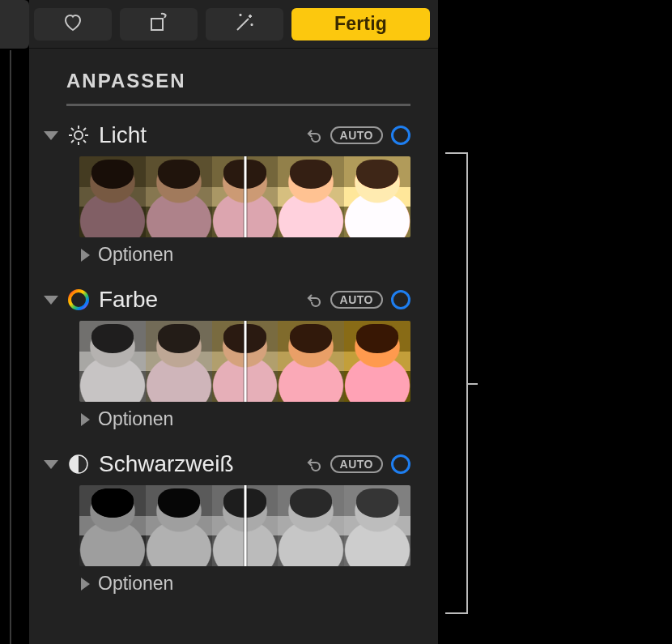 The height and width of the screenshot is (644, 672). What do you see at coordinates (356, 135) in the screenshot?
I see `auto-button-light: AUTO` at bounding box center [356, 135].